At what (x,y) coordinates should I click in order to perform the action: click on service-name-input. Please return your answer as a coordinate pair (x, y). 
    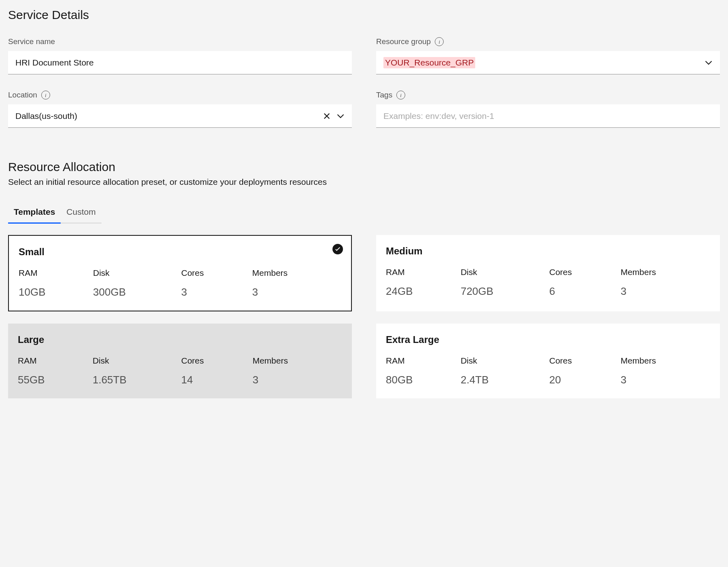
    Looking at the image, I should click on (180, 63).